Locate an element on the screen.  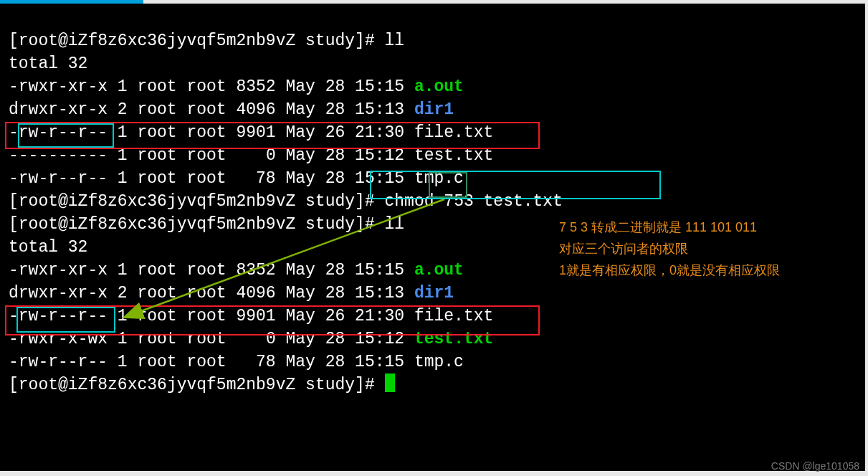
watermark: CSDN @lge101058 is located at coordinates (816, 466).